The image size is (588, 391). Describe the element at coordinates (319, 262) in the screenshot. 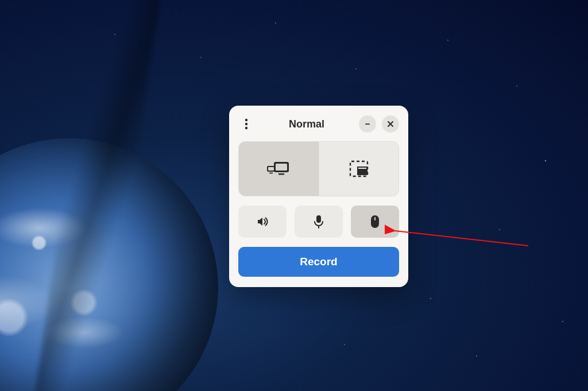

I see `record-button: Record` at that location.